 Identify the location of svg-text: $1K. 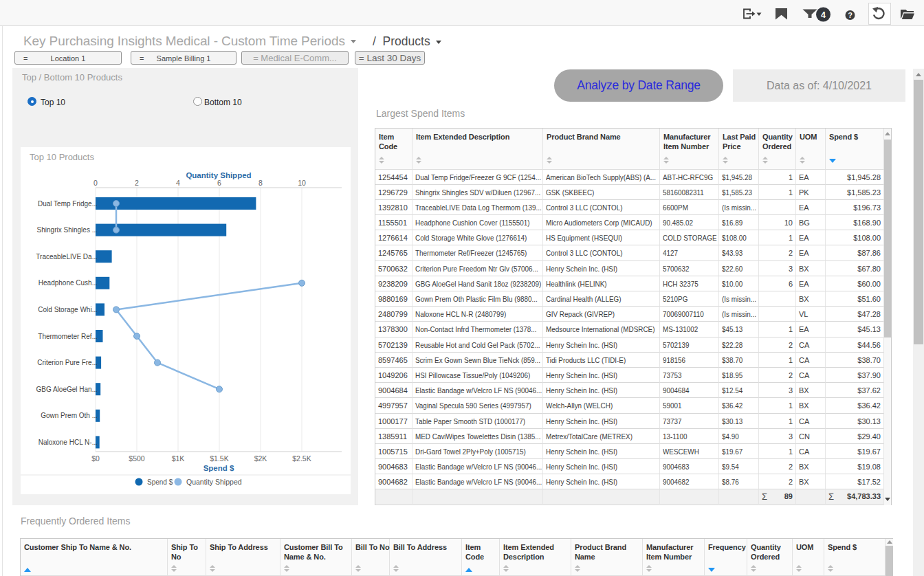
(179, 458).